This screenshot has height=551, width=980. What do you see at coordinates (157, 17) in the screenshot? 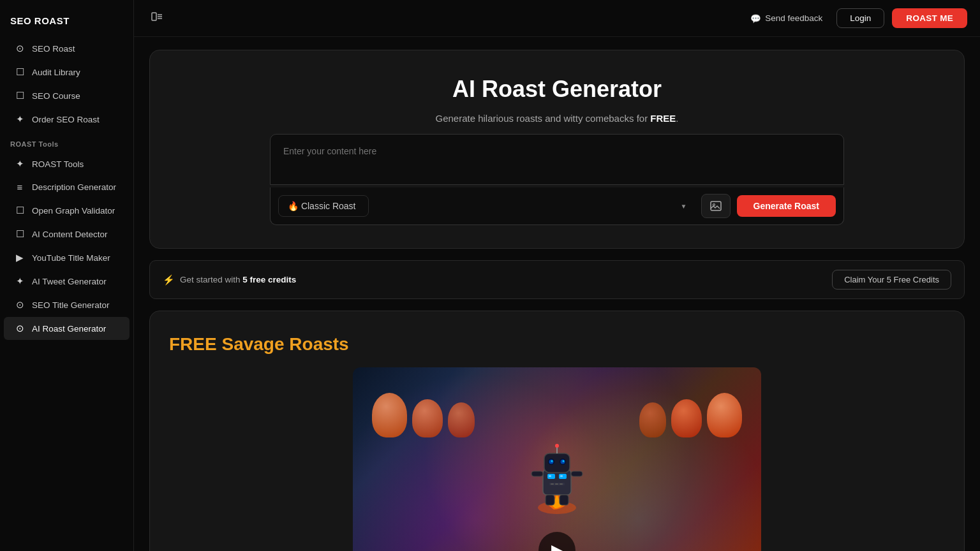
I see `menu-icon` at bounding box center [157, 17].